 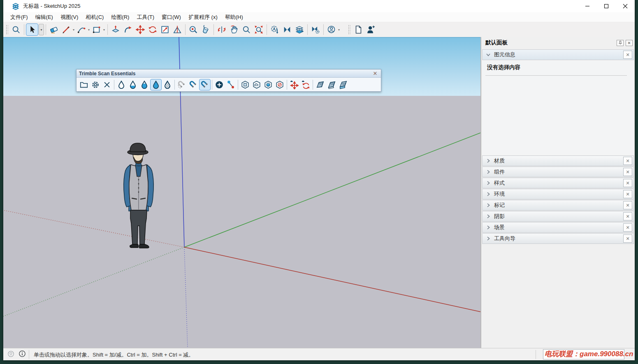 I want to click on extension-classifier-tool-icon, so click(x=275, y=30).